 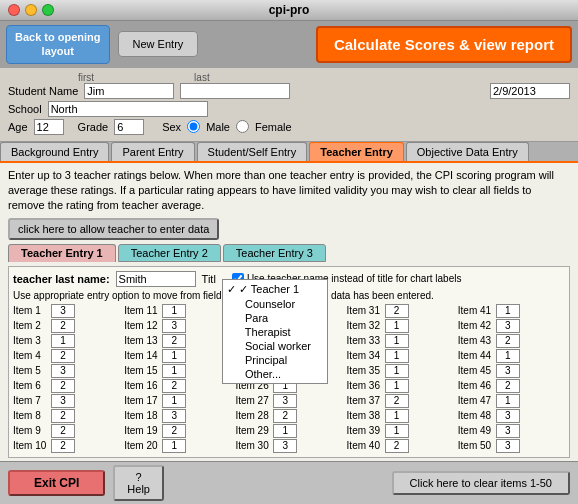 I want to click on tab-student: Student/Self Entry, so click(x=252, y=152).